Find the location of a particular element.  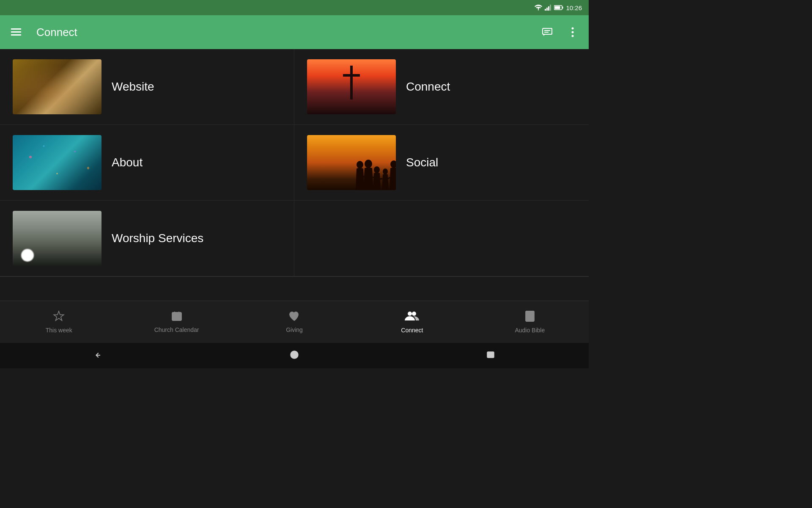

social-image is located at coordinates (351, 163).